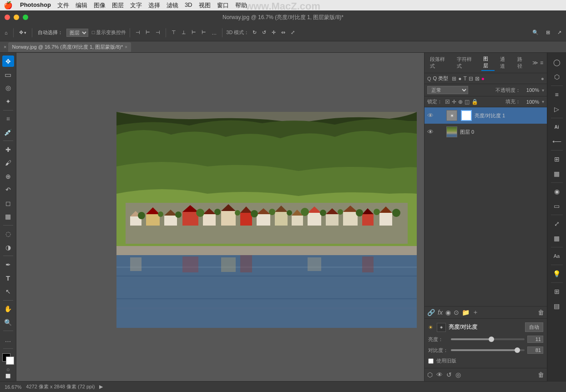  What do you see at coordinates (274, 33) in the screenshot?
I see `3d-btn-3: ✛` at bounding box center [274, 33].